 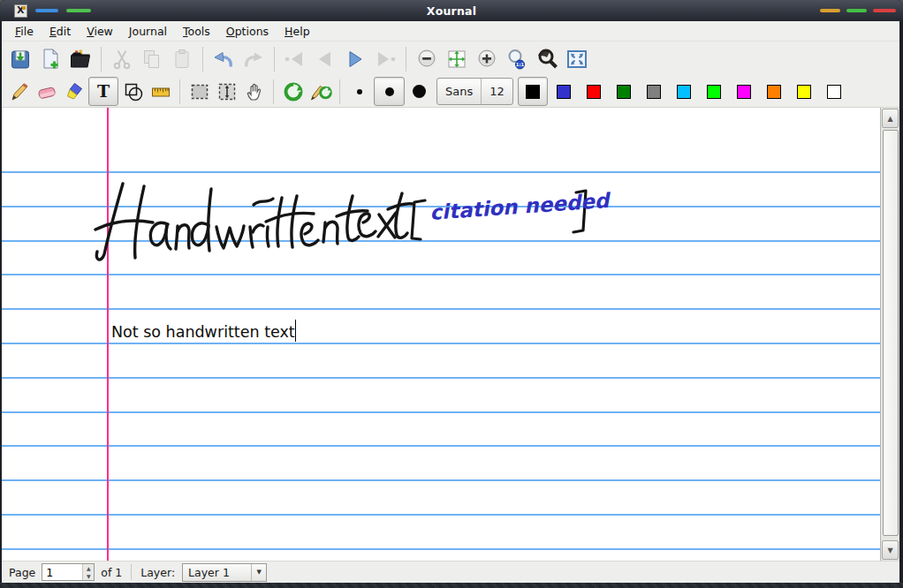 What do you see at coordinates (389, 92) in the screenshot?
I see `thickness-medium-button` at bounding box center [389, 92].